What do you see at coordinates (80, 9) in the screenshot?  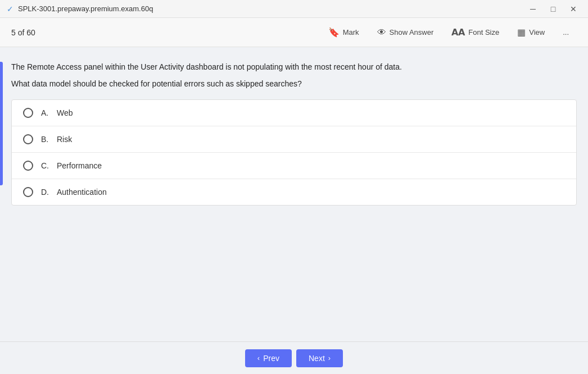 I see `title-bar-left: ✓ SPLK-3001.prepaway.premium.exam.60q` at bounding box center [80, 9].